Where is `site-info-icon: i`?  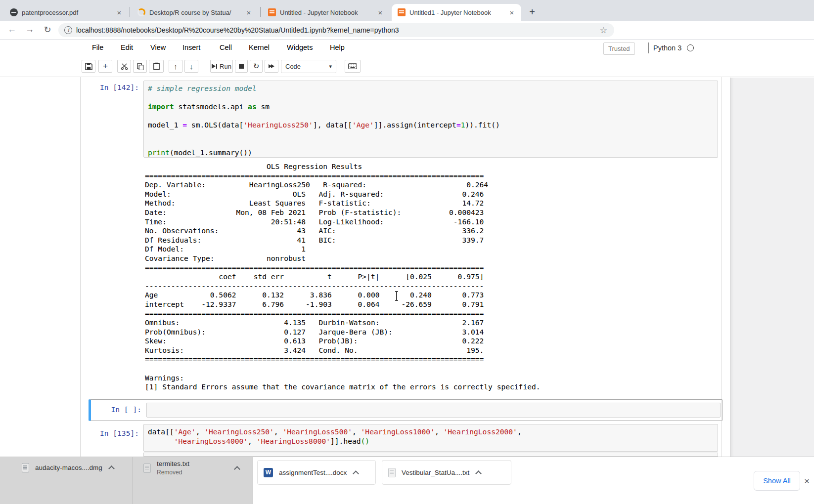
site-info-icon: i is located at coordinates (68, 30).